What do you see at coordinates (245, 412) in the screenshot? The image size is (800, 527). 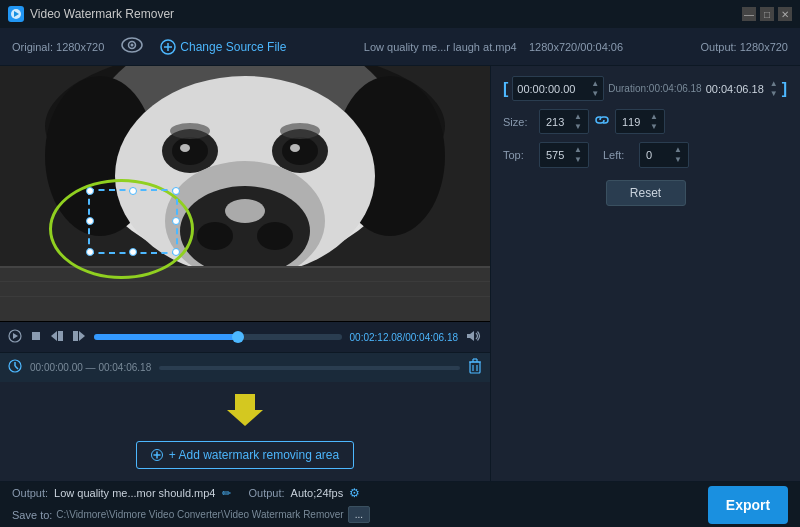 I see `down-arrow-icon` at bounding box center [245, 412].